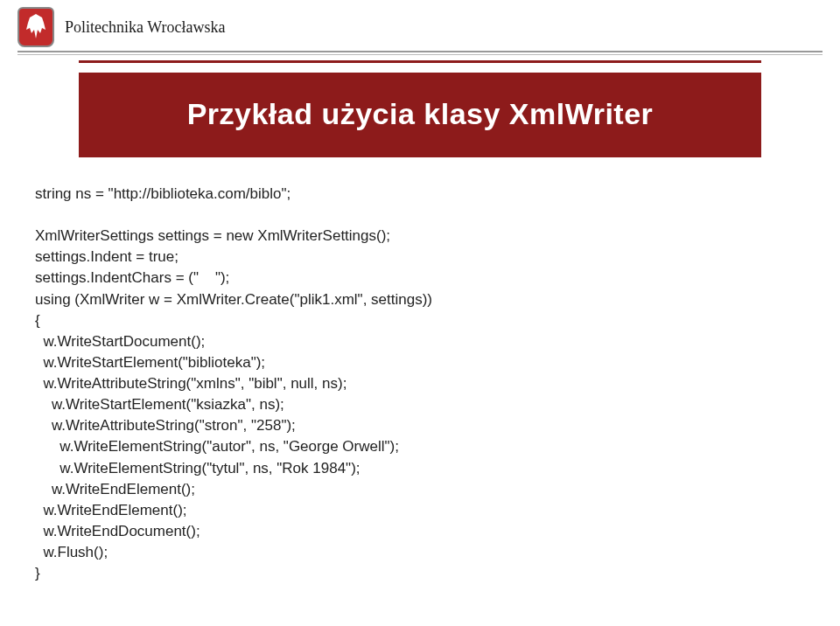 The height and width of the screenshot is (626, 840). I want to click on page-header: Politechnika Wrocławska, so click(420, 25).